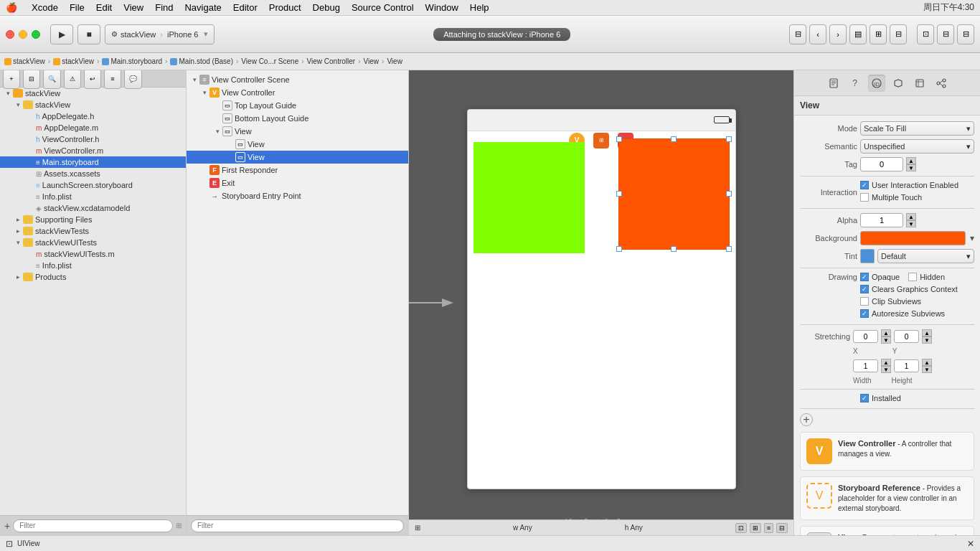 The image size is (980, 551). I want to click on menu-edit: Edit, so click(104, 7).